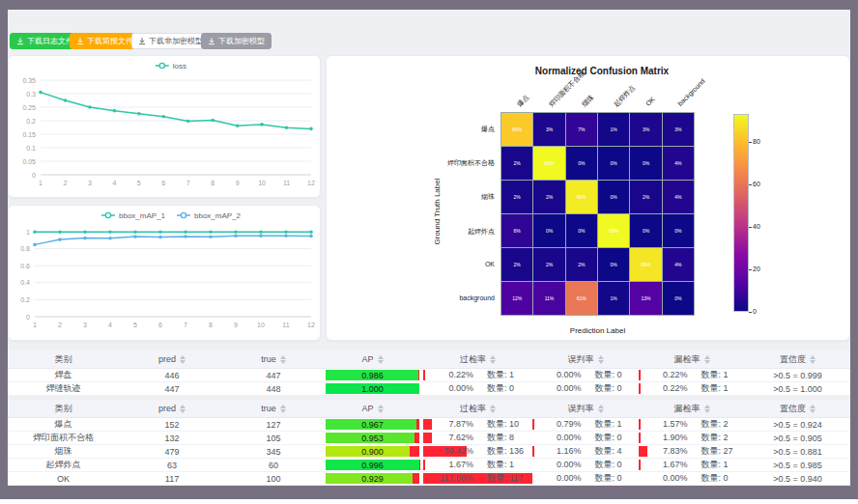 This screenshot has height=504, width=858. I want to click on map-chart-card: 00.20.40.60.81123456789101112bbox_mAP_1b…, so click(164, 272).